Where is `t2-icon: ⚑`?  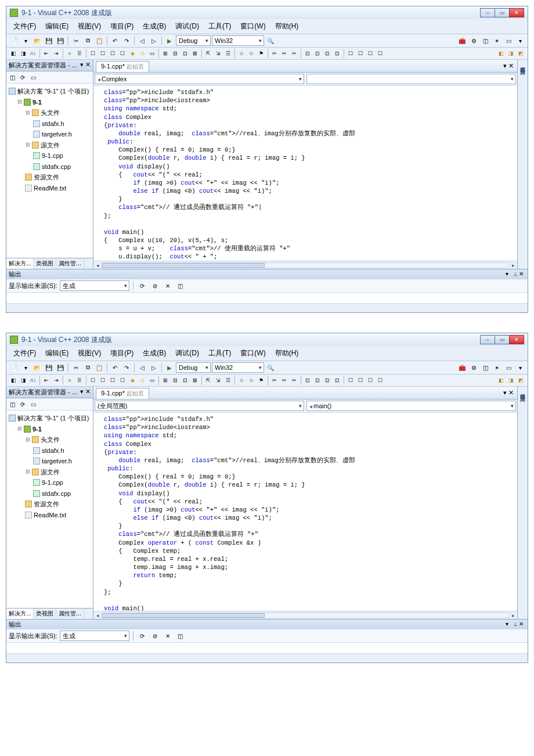
t2-icon: ⚑ is located at coordinates (261, 380).